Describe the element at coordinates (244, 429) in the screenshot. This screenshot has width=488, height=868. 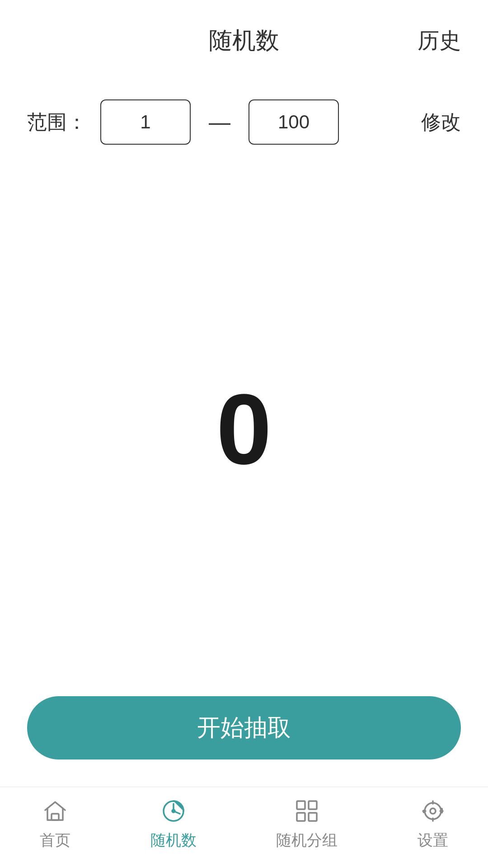
I see `random-number-display: 0` at that location.